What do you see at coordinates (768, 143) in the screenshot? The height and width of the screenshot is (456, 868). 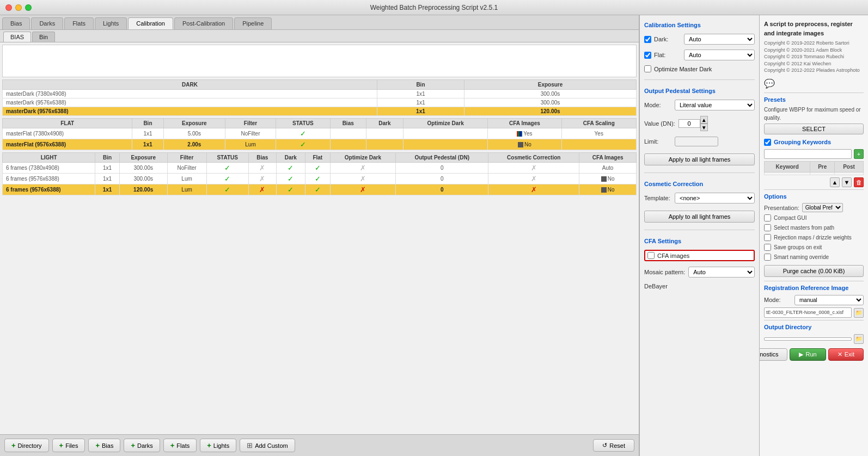 I see `grouping-keywords-checkbox` at bounding box center [768, 143].